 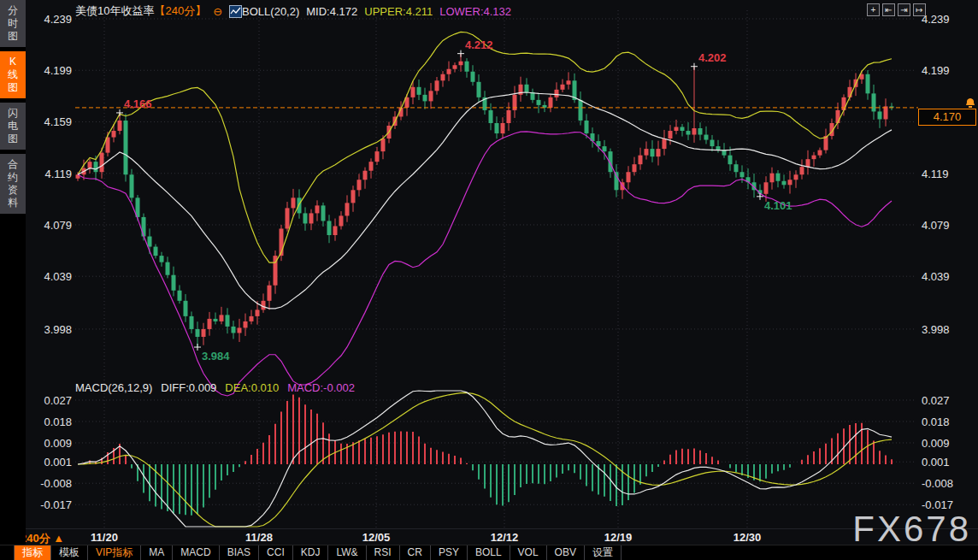 What do you see at coordinates (188, 388) in the screenshot?
I see `macd-diff-value: DIFF:0.009` at bounding box center [188, 388].